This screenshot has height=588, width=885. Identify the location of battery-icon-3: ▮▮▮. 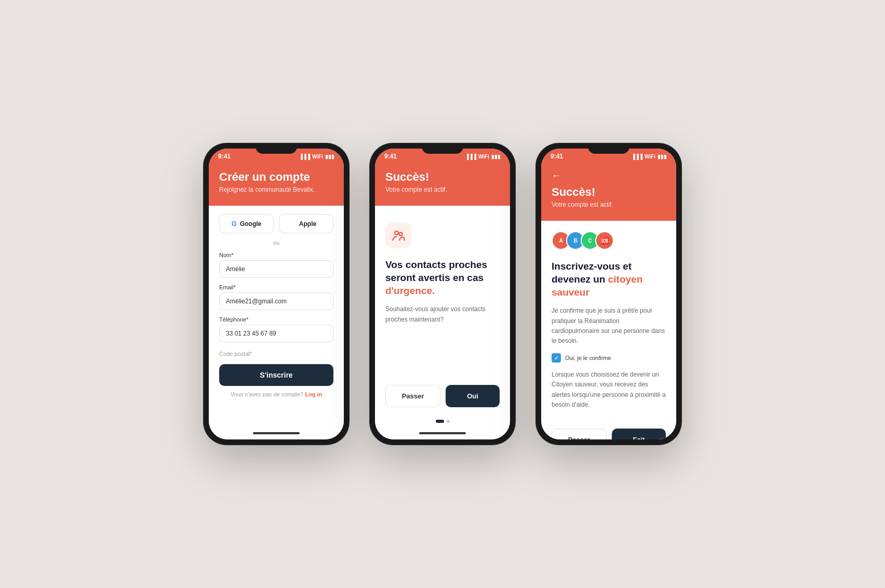
(662, 157).